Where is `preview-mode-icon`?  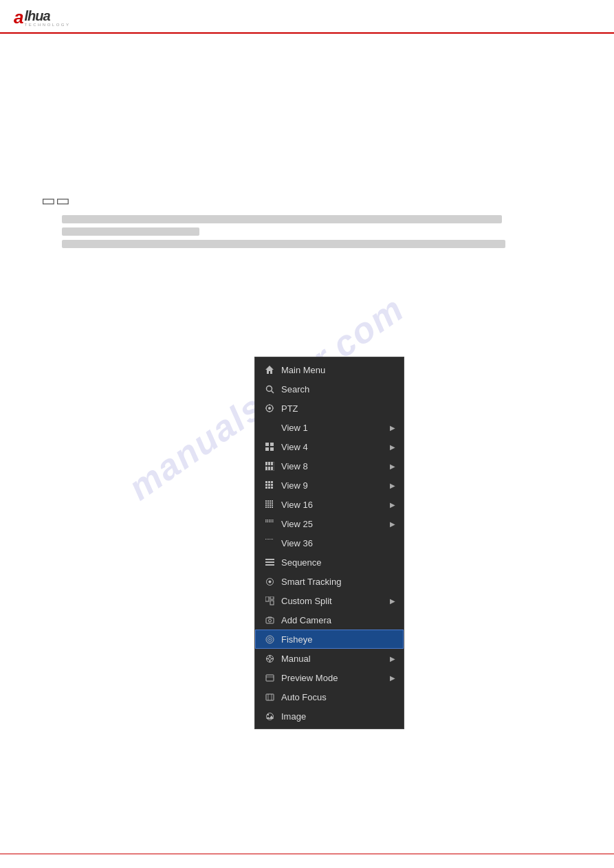 preview-mode-icon is located at coordinates (270, 678).